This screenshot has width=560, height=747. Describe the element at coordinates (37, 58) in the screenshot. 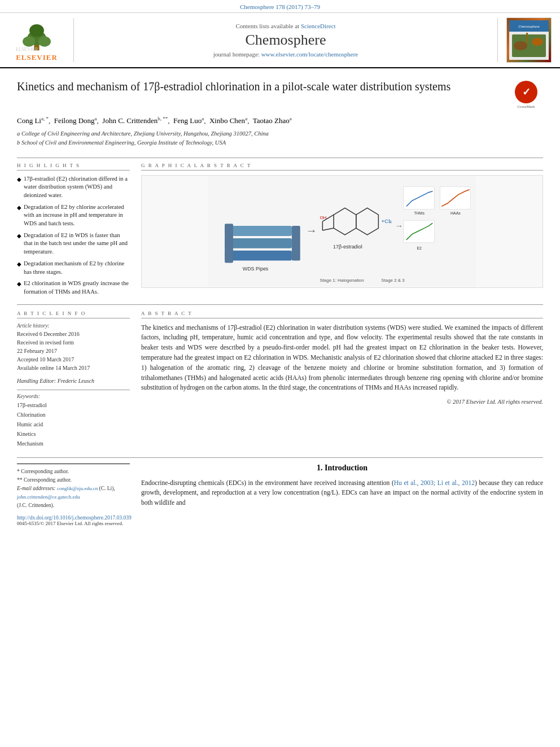

I see `elsevier-brand-text: ELSEVIER` at that location.